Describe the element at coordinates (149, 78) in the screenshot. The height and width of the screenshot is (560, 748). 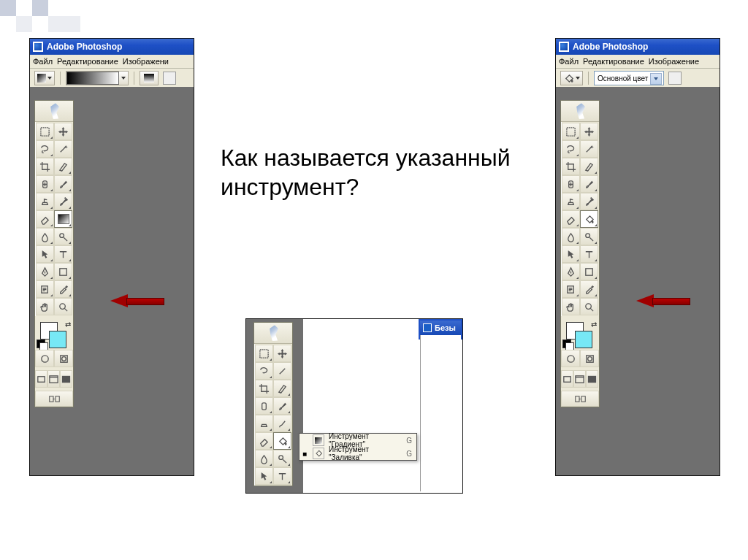
I see `gradient-linear-button` at that location.